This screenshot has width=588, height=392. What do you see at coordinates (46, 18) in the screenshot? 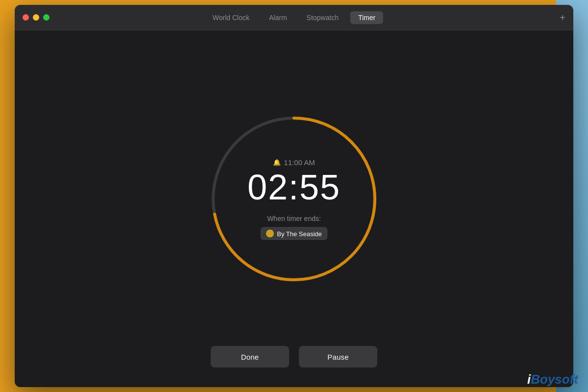
I see `maximize-button` at bounding box center [46, 18].